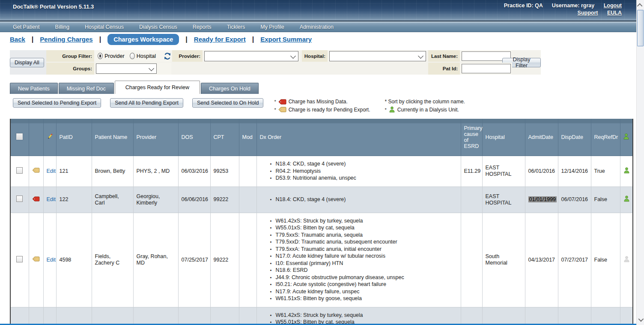  What do you see at coordinates (156, 316) in the screenshot?
I see `cell-provider` at bounding box center [156, 316].